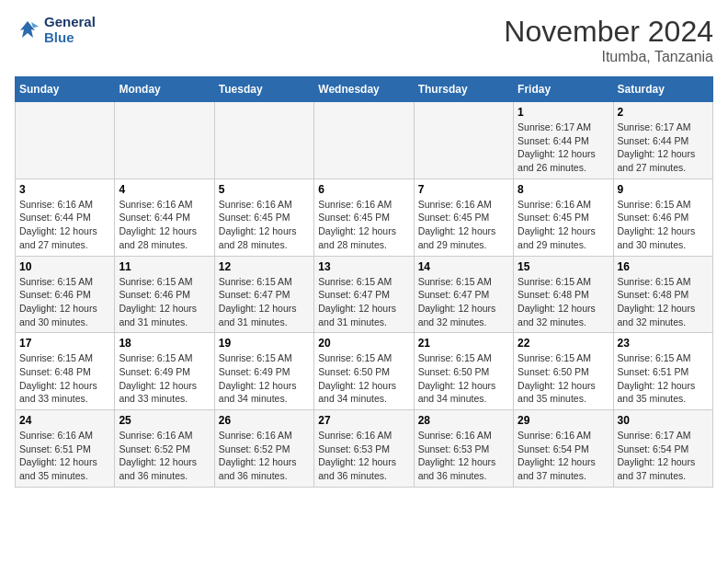 This screenshot has width=728, height=563. What do you see at coordinates (364, 217) in the screenshot?
I see `calendar-week-row: 3Sunrise: 6:16 AM Sunset: 6:44 PM Daylig…` at bounding box center [364, 217].